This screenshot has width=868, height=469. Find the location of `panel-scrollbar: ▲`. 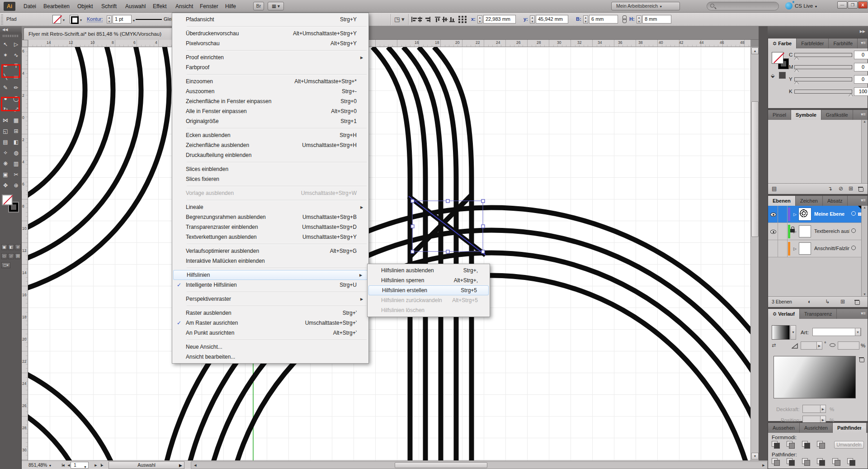

panel-scrollbar: ▲ is located at coordinates (864, 152).